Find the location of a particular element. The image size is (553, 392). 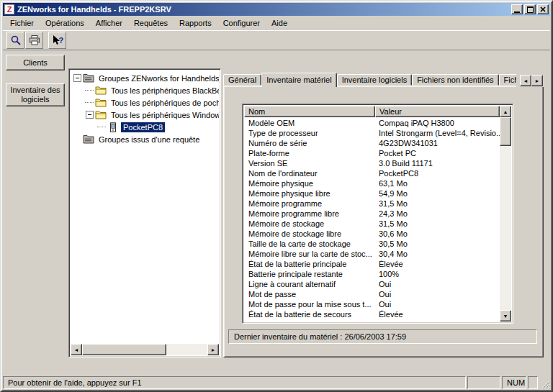

table-row: Ligne à courant alternatif Oui is located at coordinates (372, 284).